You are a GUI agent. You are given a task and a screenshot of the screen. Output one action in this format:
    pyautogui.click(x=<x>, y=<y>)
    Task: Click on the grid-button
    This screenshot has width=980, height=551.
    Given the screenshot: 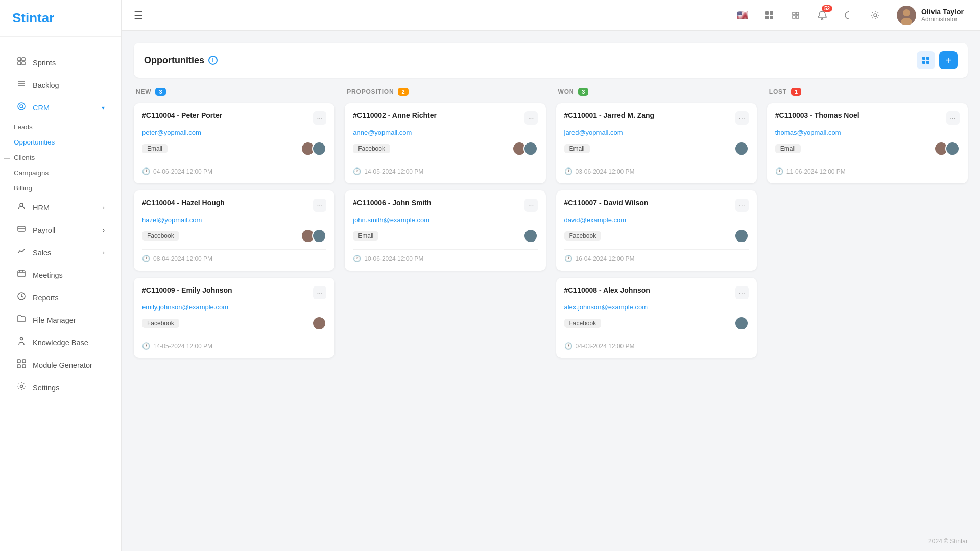 What is the action you would take?
    pyautogui.click(x=769, y=15)
    